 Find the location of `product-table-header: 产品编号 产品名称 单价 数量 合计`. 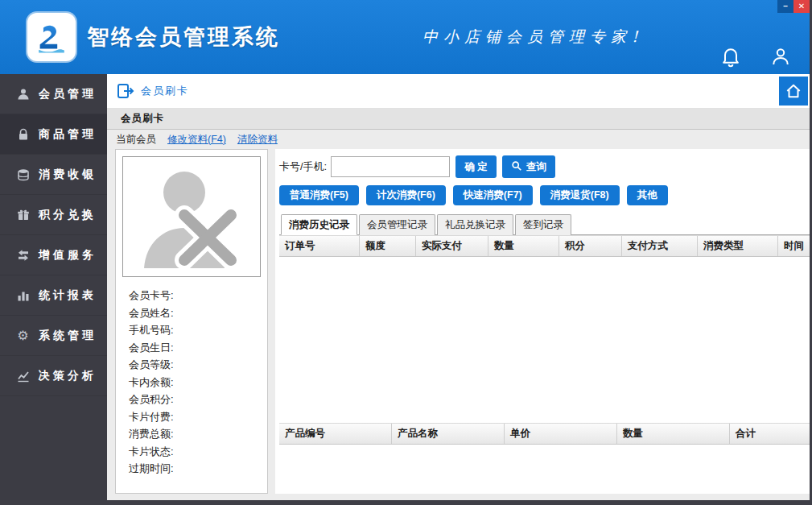

product-table-header: 产品编号 产品名称 单价 数量 合计 is located at coordinates (544, 433).